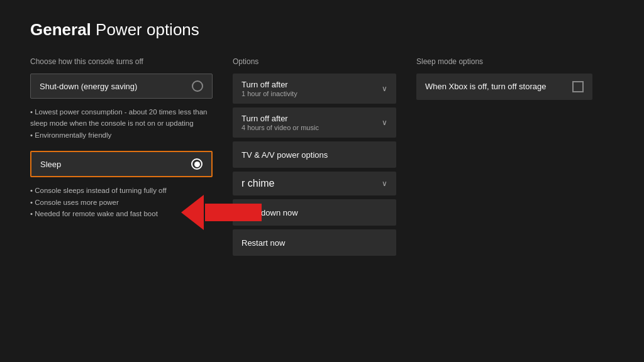  I want to click on sleep-description: • Console sleeps instead of turning full…, so click(121, 202).